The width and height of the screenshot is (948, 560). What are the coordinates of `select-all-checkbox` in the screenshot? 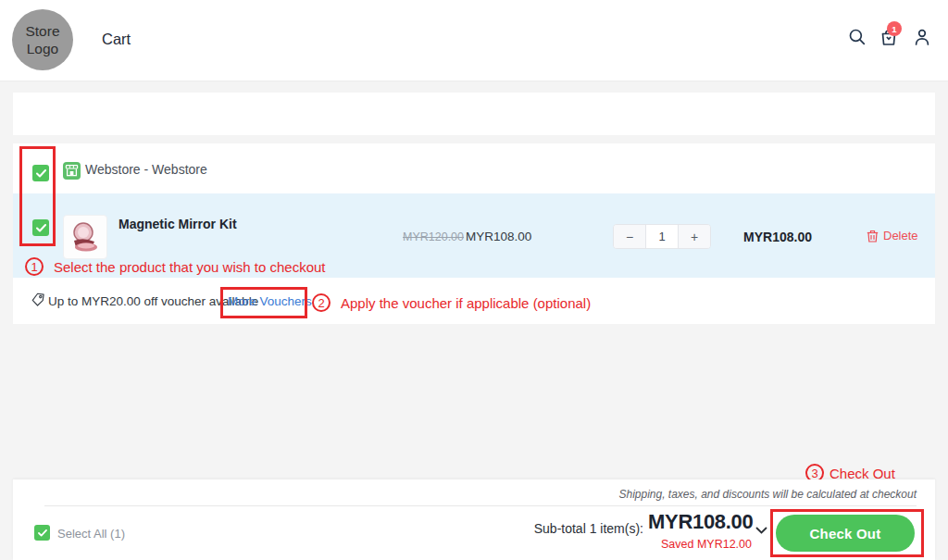 It's located at (43, 533).